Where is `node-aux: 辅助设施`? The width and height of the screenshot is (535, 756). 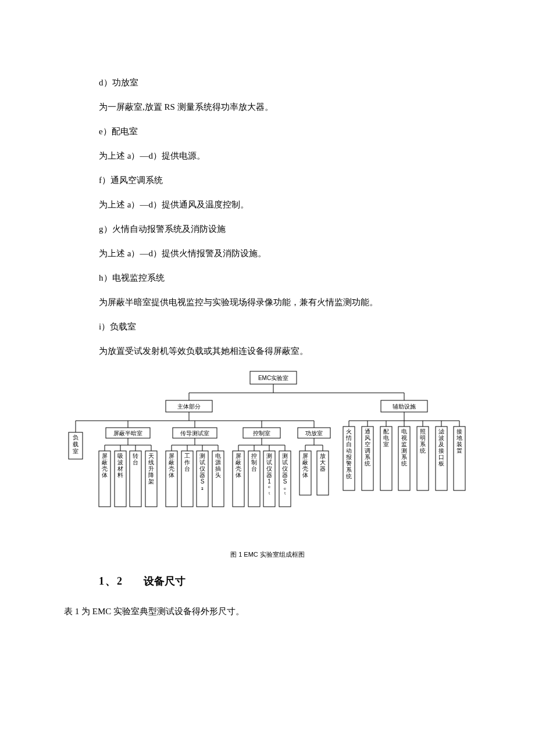 node-aux: 辅助设施 is located at coordinates (404, 407).